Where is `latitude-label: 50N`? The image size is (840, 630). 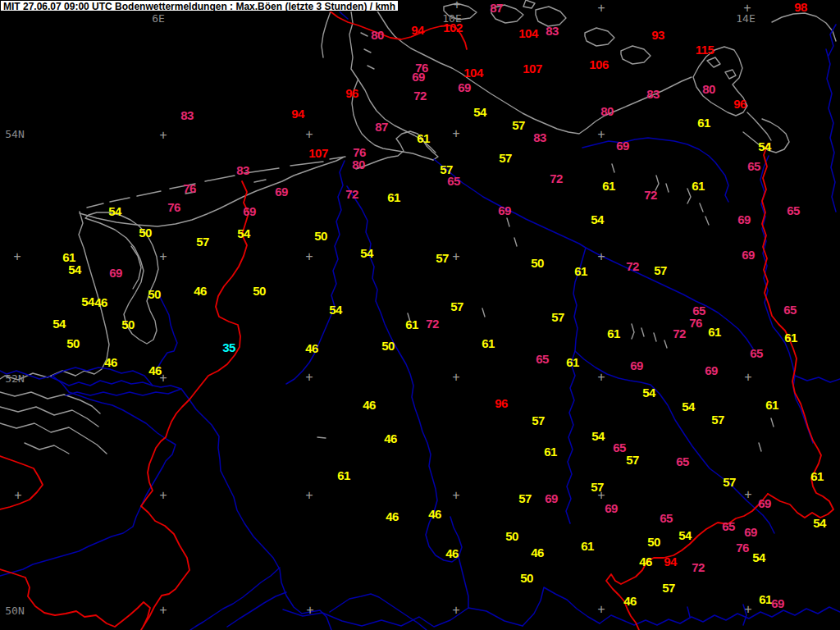 latitude-label: 50N is located at coordinates (15, 610).